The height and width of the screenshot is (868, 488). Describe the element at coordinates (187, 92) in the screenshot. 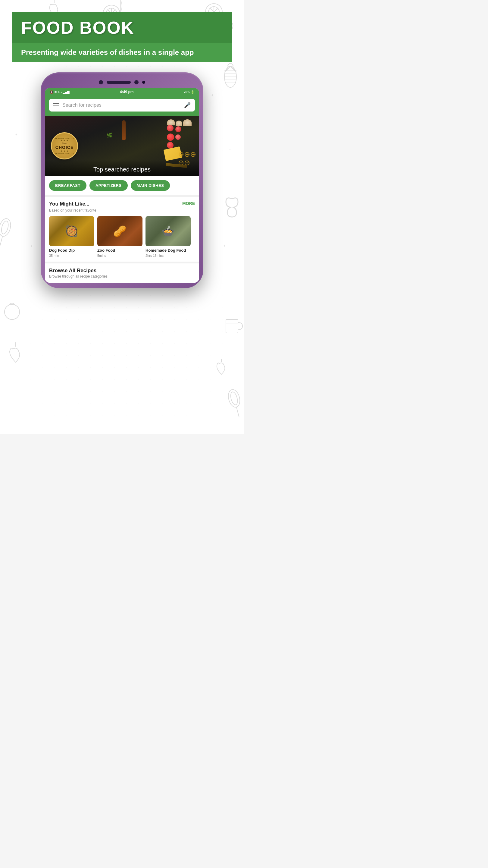

I see `battery-percent: 70%` at that location.